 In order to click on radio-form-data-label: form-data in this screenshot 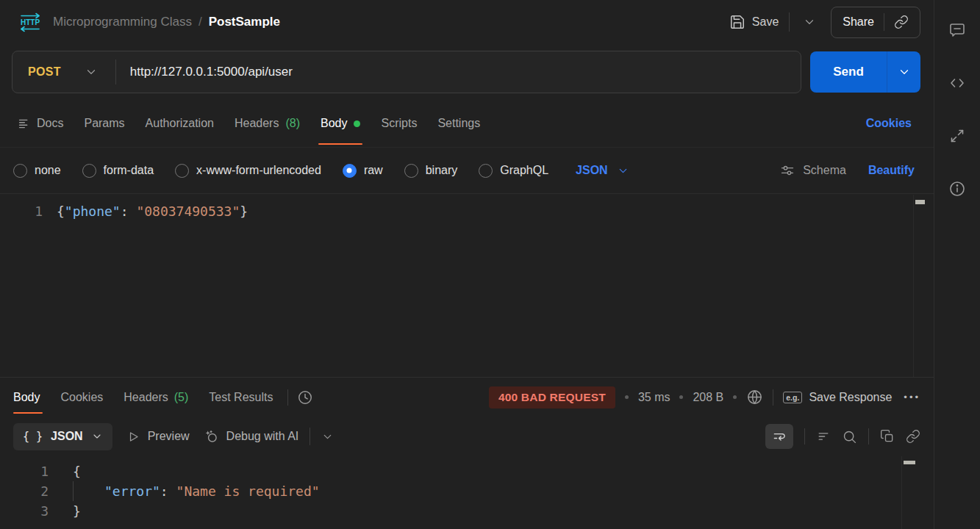, I will do `click(129, 170)`.